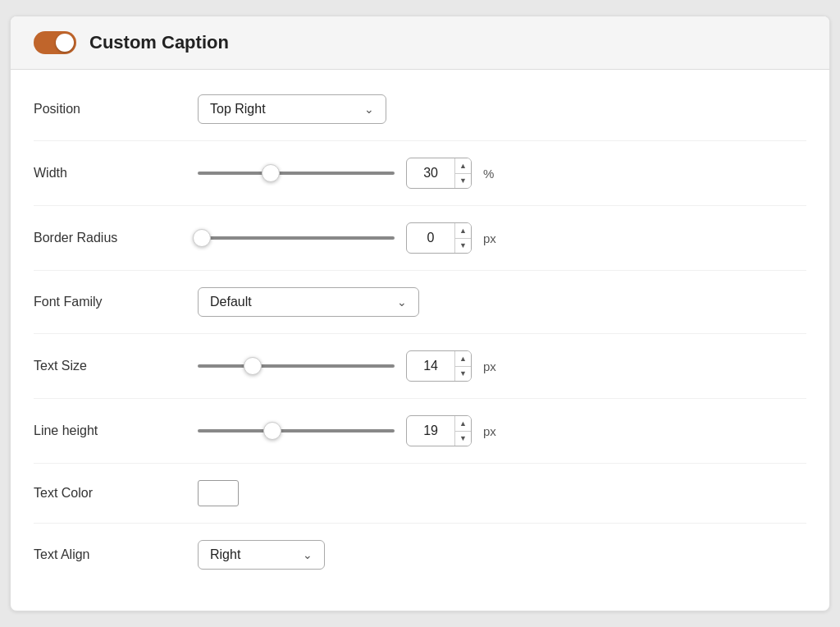 The image size is (840, 627). What do you see at coordinates (420, 174) in the screenshot?
I see `width-row: Width 30 ▲ ▼ %` at bounding box center [420, 174].